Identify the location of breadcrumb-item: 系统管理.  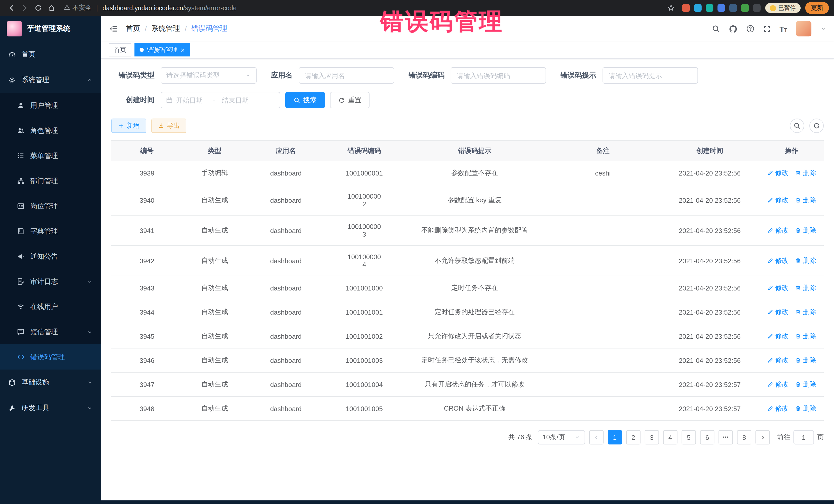
(166, 29).